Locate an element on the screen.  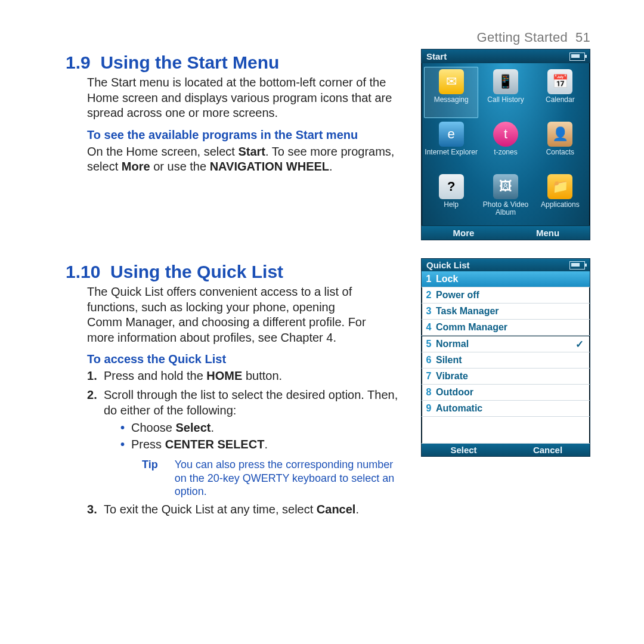
text: To exit the Quick List at any time, sele… is located at coordinates (210, 509).